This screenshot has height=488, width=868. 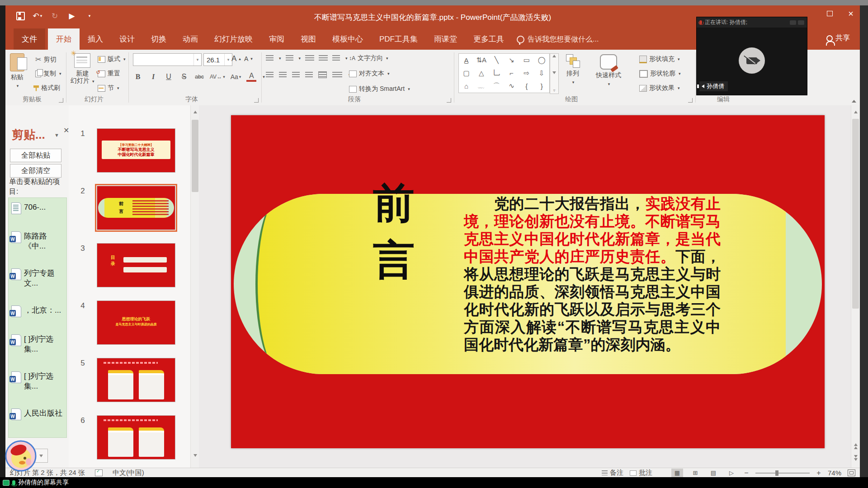 What do you see at coordinates (195, 112) in the screenshot?
I see `thumbnail-scroll-up-button` at bounding box center [195, 112].